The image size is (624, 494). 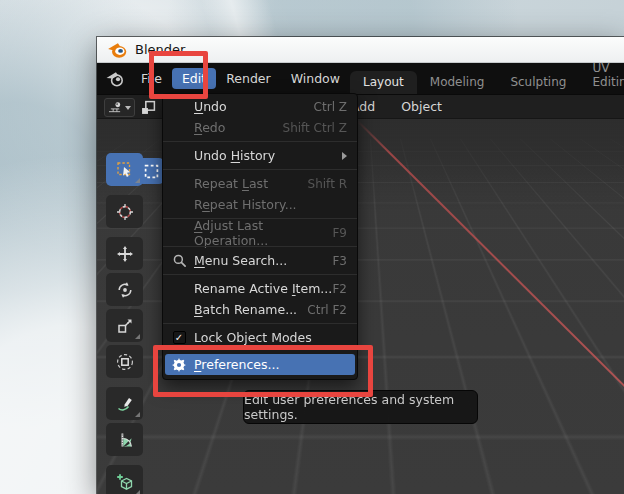 What do you see at coordinates (124, 212) in the screenshot?
I see `cursor-tool-button` at bounding box center [124, 212].